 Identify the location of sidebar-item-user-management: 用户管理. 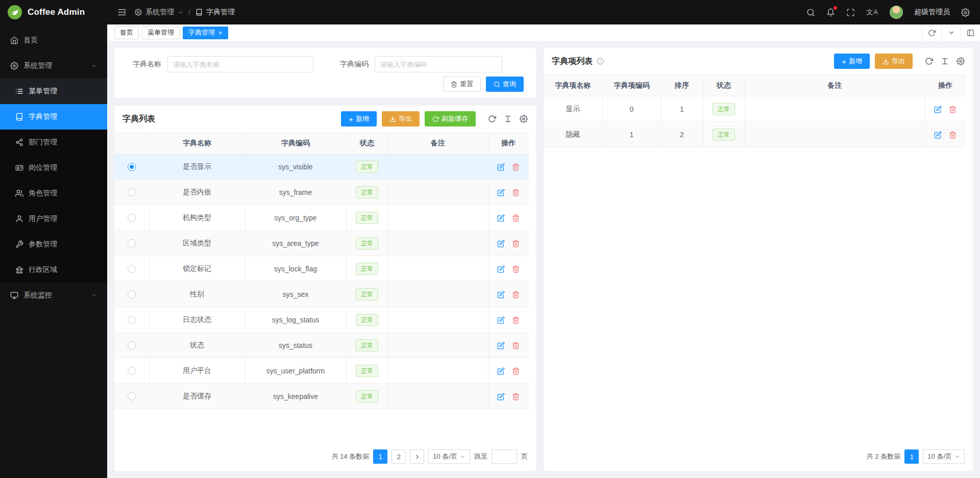
(54, 219).